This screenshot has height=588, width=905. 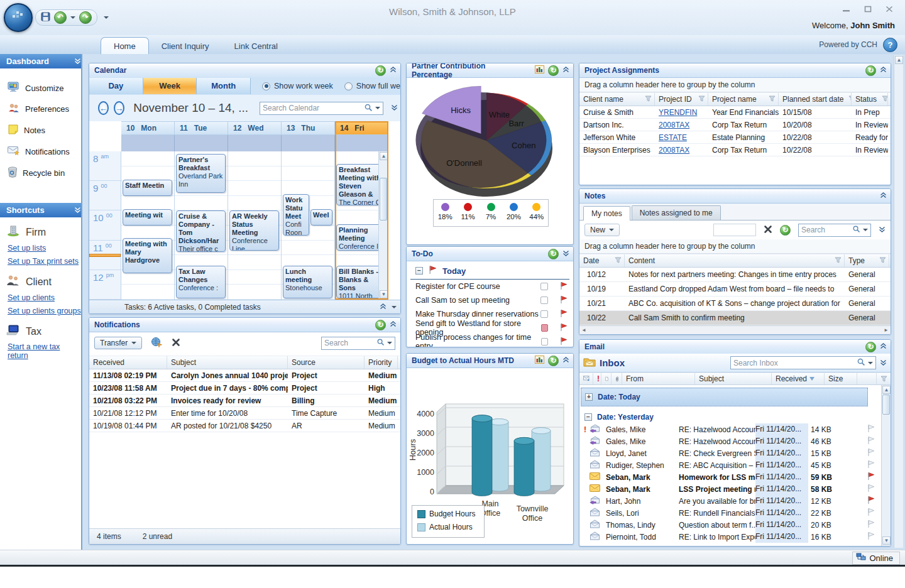 What do you see at coordinates (730, 441) in the screenshot?
I see `email-row: Gales, MikeRE: Hazelwood AccountFri 11/1…` at bounding box center [730, 441].